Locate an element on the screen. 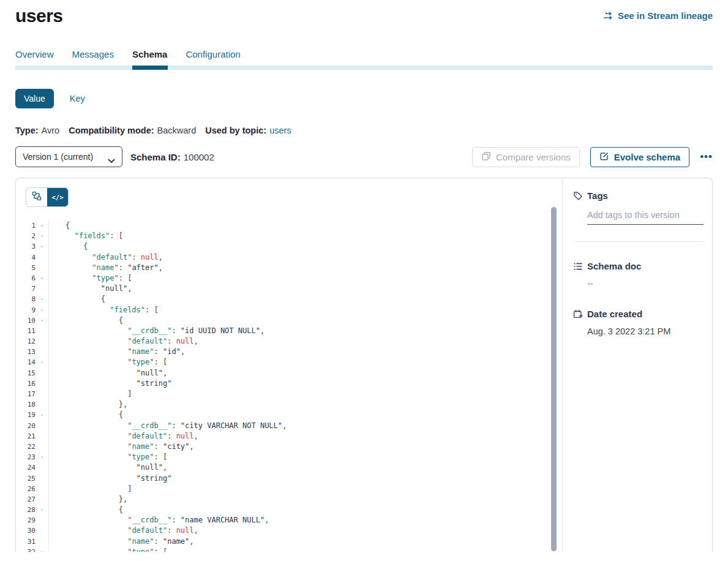  line-number: 9 is located at coordinates (26, 310).